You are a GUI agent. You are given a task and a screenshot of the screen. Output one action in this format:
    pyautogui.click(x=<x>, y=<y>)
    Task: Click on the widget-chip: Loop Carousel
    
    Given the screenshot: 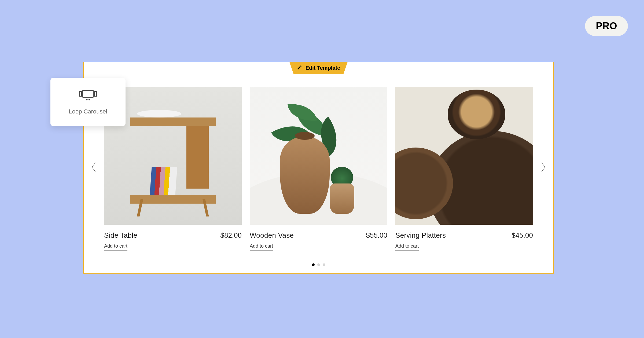 What is the action you would take?
    pyautogui.click(x=88, y=102)
    